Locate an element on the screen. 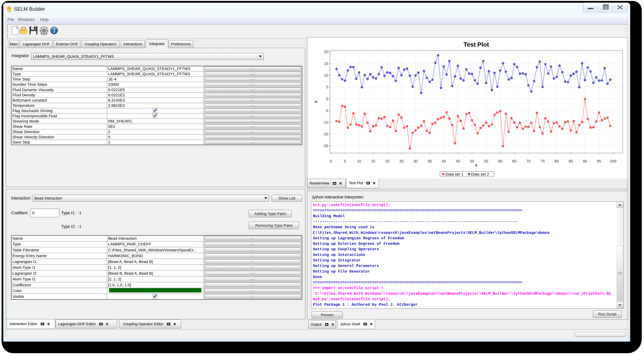 Image resolution: width=644 pixels, height=354 pixels. svg-text: 50 is located at coordinates (472, 161).